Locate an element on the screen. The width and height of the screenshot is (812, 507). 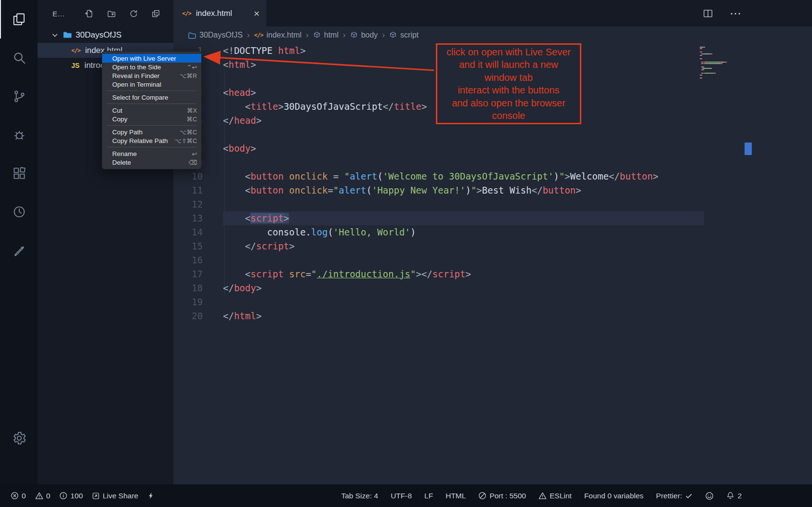
status-problems-warnings: 0 is located at coordinates (43, 496).